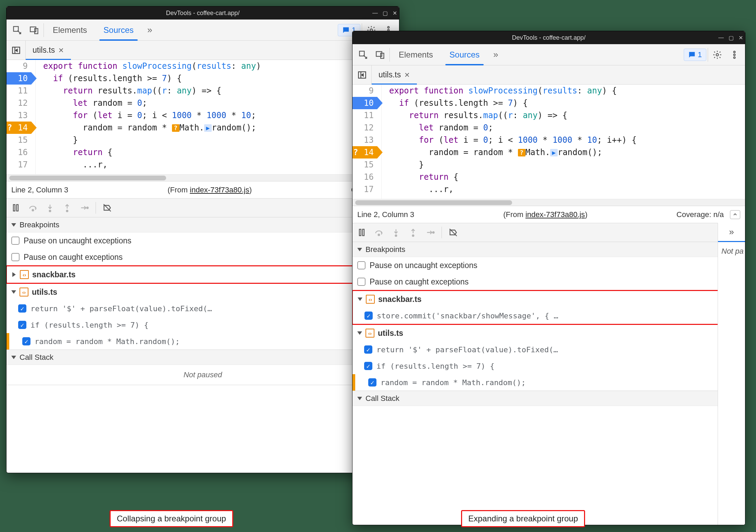 The width and height of the screenshot is (756, 532). Describe the element at coordinates (549, 316) in the screenshot. I see `breakpoints-pane: Breakpoints Pause on uncaught exceptions…` at that location.